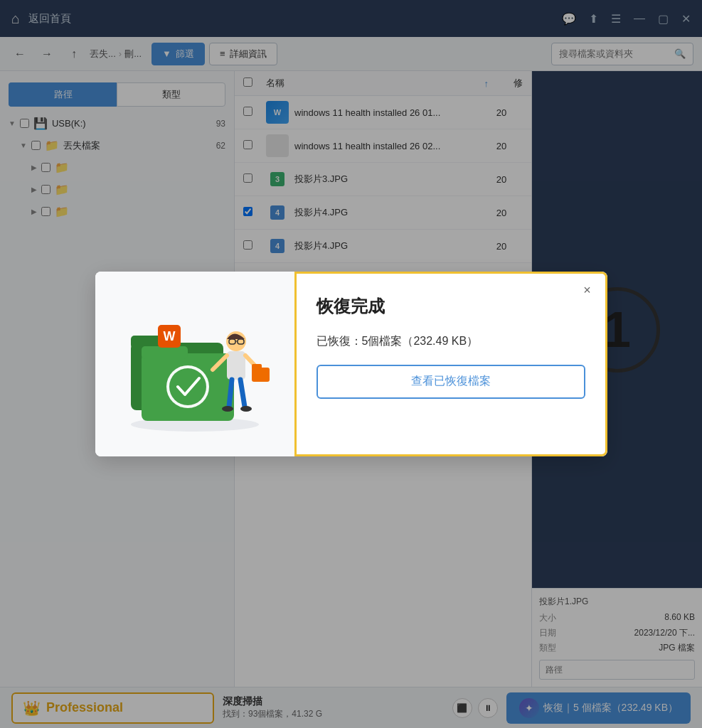  What do you see at coordinates (451, 306) in the screenshot?
I see `modal-title: 恢復完成` at bounding box center [451, 306].